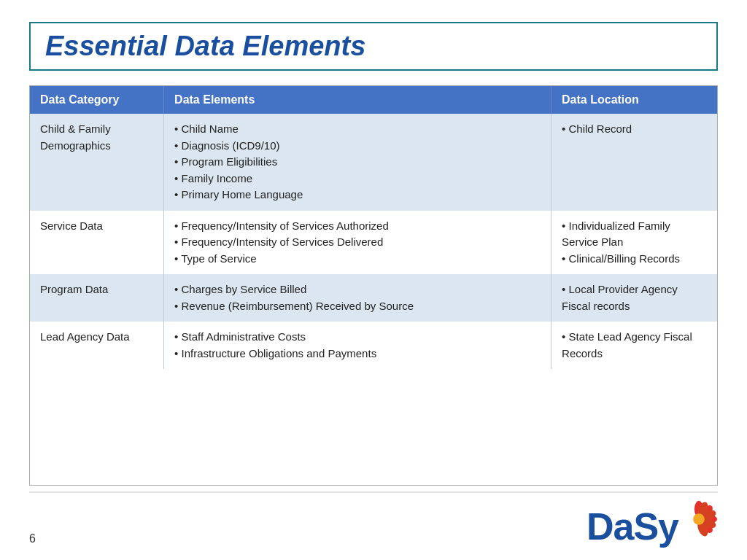 This screenshot has width=747, height=560. Describe the element at coordinates (97, 100) in the screenshot. I see `header-category: Data Category` at that location.